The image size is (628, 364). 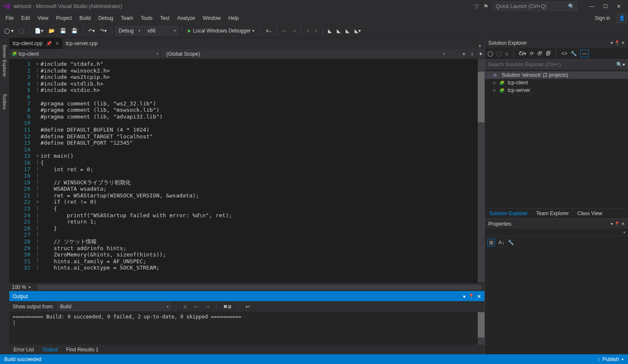 I want to click on save-icon: 💾, so click(x=63, y=31).